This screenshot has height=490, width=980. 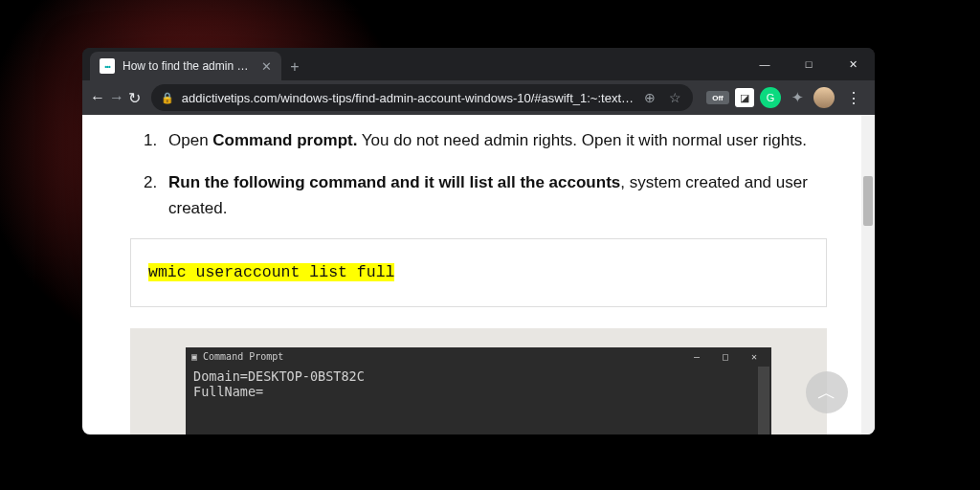 I want to click on scrollbar-thumb, so click(x=868, y=201).